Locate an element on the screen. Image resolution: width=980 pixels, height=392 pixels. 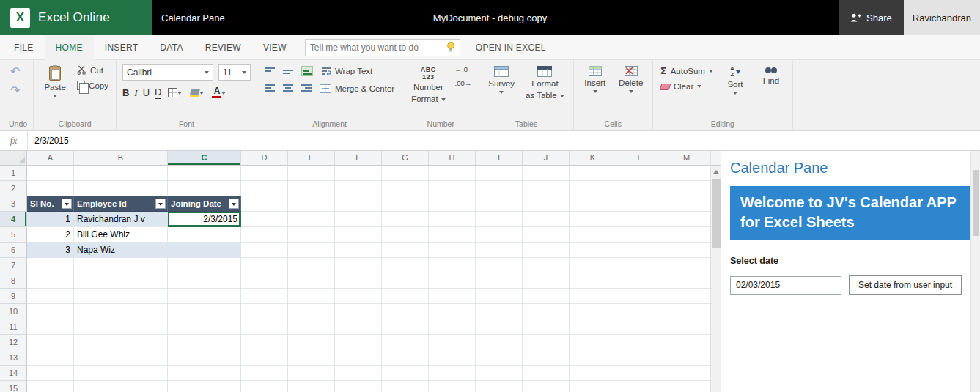
cell-J10 is located at coordinates (546, 312).